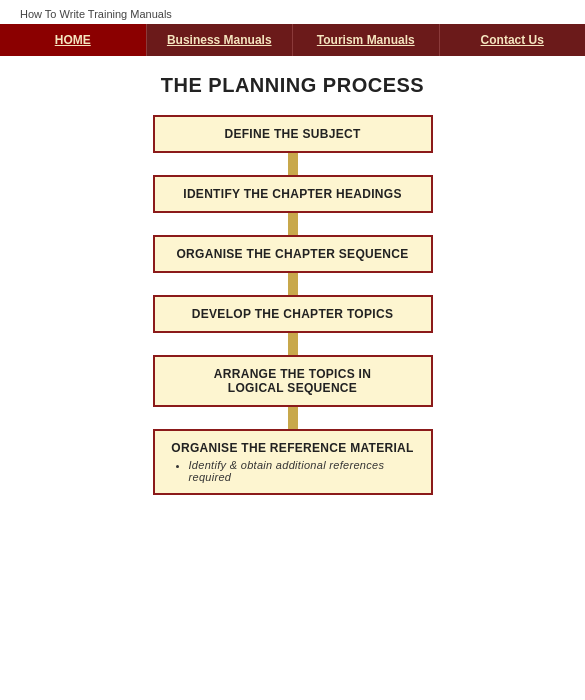 The image size is (585, 700). Describe the element at coordinates (292, 86) in the screenshot. I see `page-title: THE PLANNING PROCESS` at that location.